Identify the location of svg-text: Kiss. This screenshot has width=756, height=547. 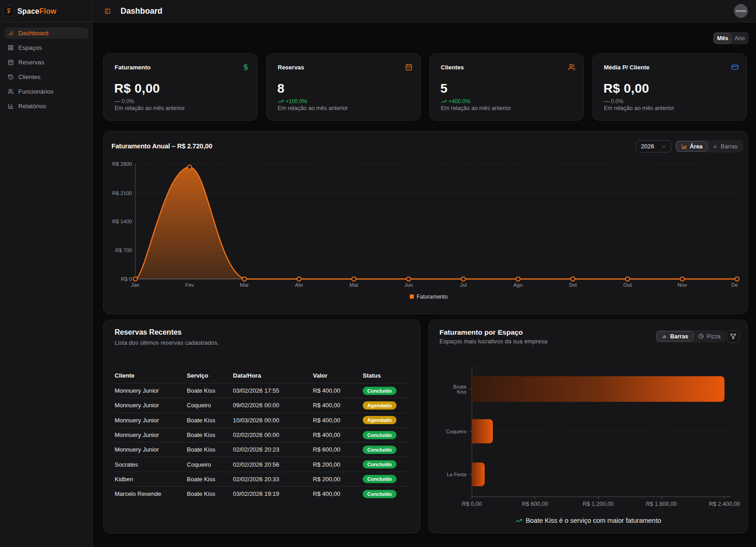
(461, 392).